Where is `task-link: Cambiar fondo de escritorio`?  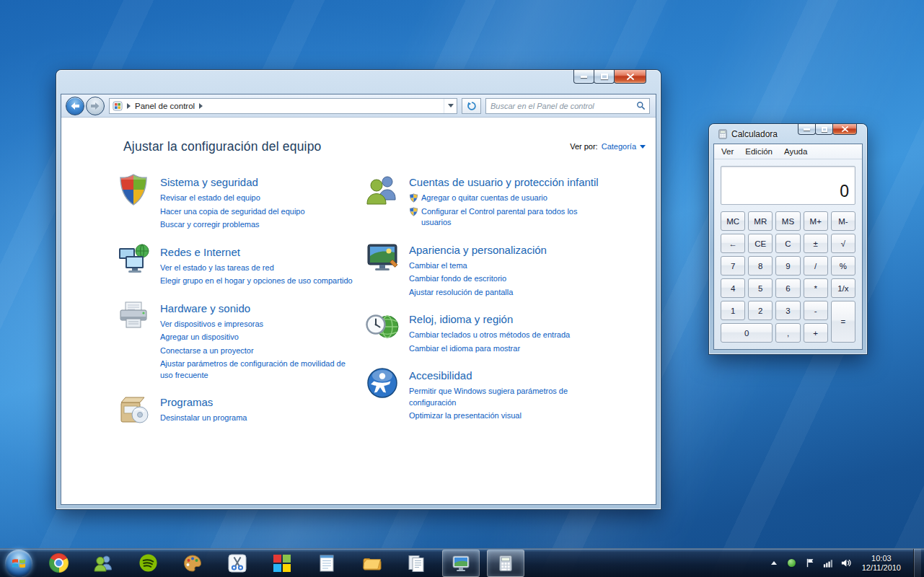
task-link: Cambiar fondo de escritorio is located at coordinates (507, 279).